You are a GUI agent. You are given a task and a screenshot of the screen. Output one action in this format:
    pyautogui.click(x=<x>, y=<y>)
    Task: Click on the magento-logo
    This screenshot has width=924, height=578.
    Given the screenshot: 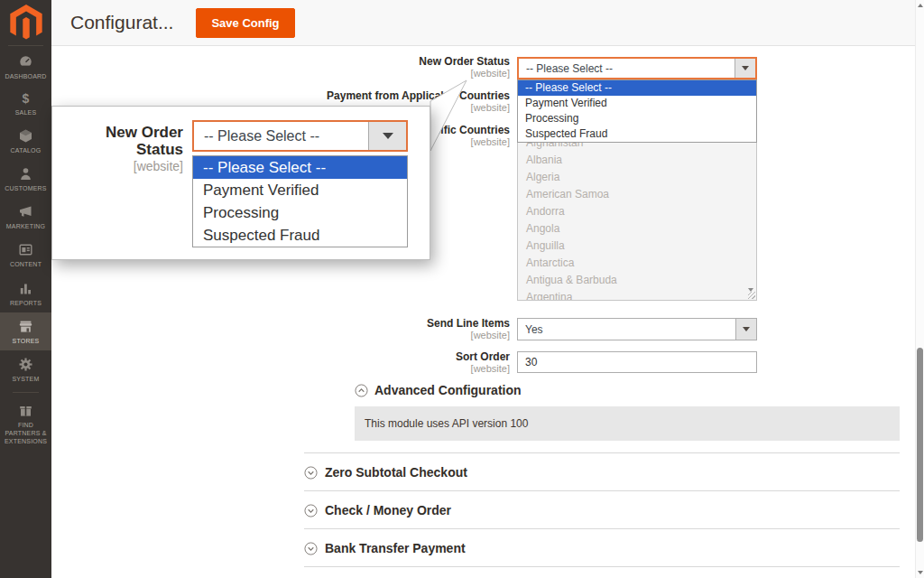 What is the action you would take?
    pyautogui.click(x=25, y=23)
    